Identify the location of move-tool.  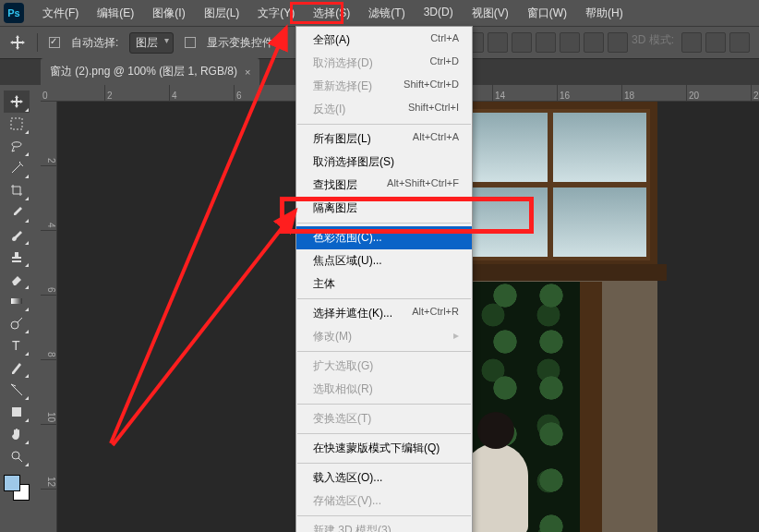
(17, 102).